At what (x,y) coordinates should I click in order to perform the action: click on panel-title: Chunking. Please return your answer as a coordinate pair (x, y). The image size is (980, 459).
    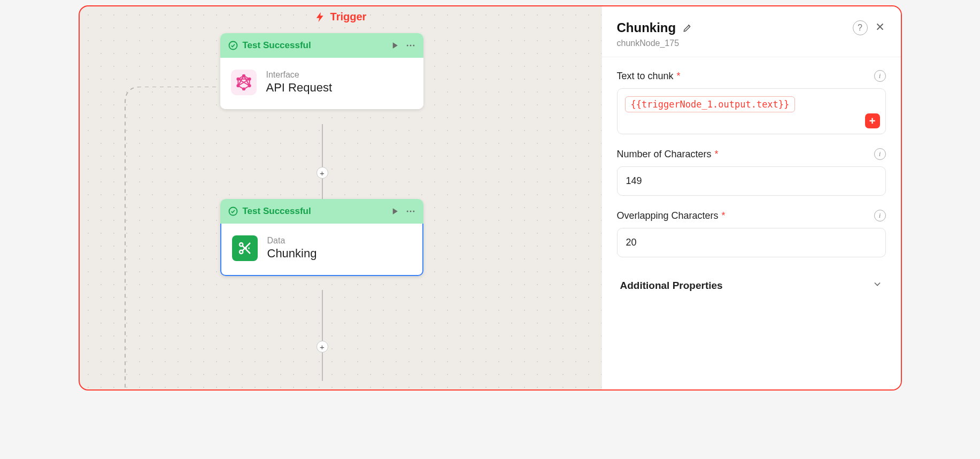
    Looking at the image, I should click on (647, 28).